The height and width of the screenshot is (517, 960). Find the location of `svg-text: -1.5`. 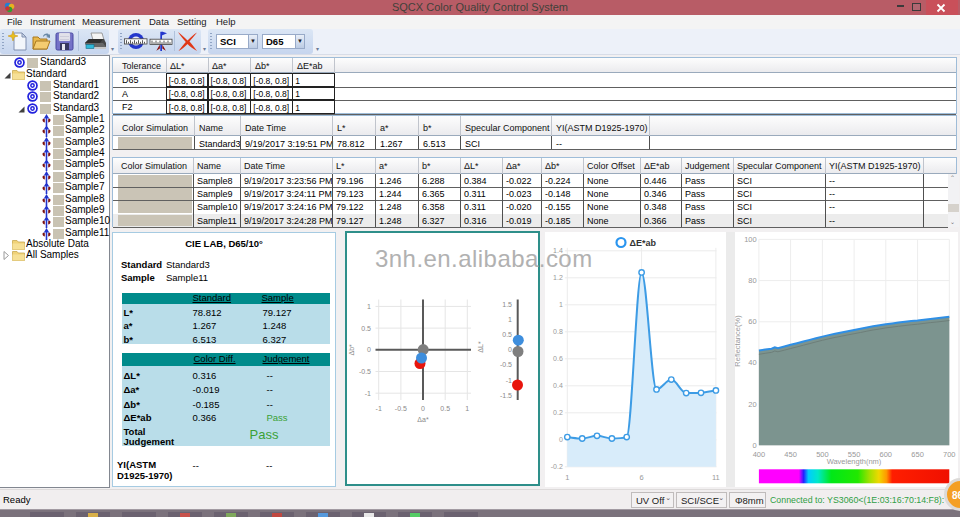

svg-text: -1.5 is located at coordinates (506, 396).